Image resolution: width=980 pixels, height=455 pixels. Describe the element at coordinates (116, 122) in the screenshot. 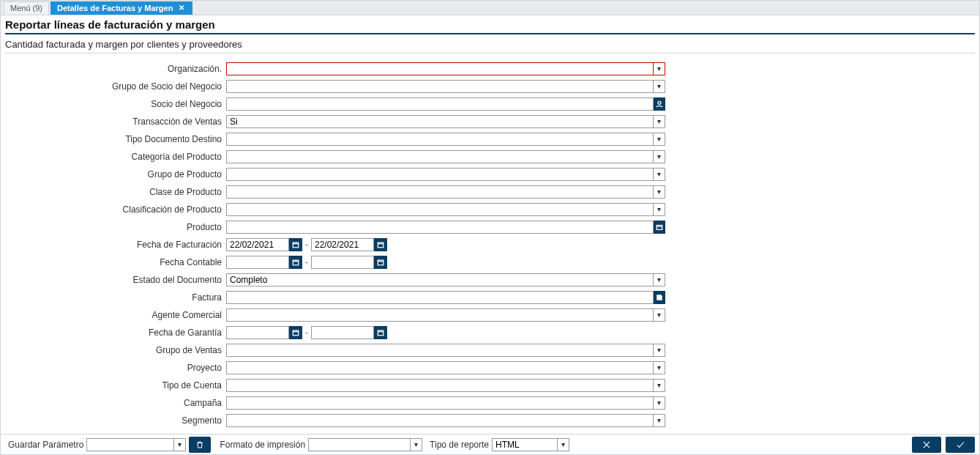

I see `label-transaccion-ventas: Transacción de Ventas` at that location.